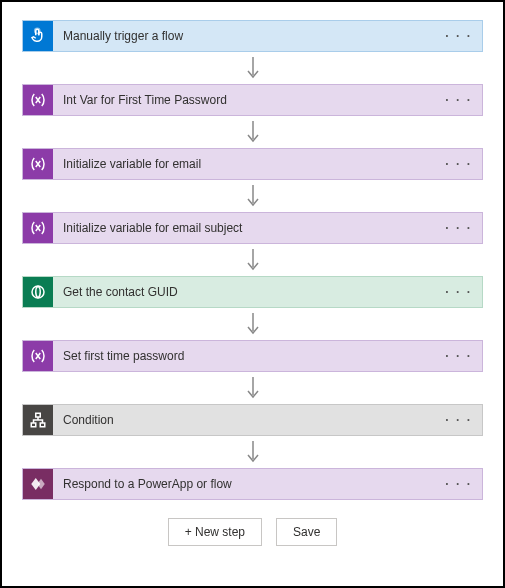 Image resolution: width=505 pixels, height=588 pixels. Describe the element at coordinates (244, 228) in the screenshot. I see `step-title: Initialize variable for email subject` at that location.